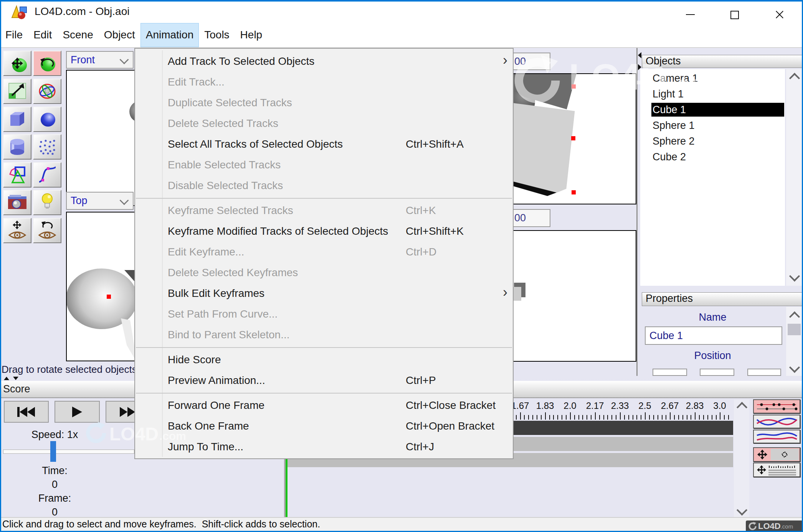 This screenshot has height=532, width=803. What do you see at coordinates (47, 63) in the screenshot?
I see `rotate-object-tool` at bounding box center [47, 63].